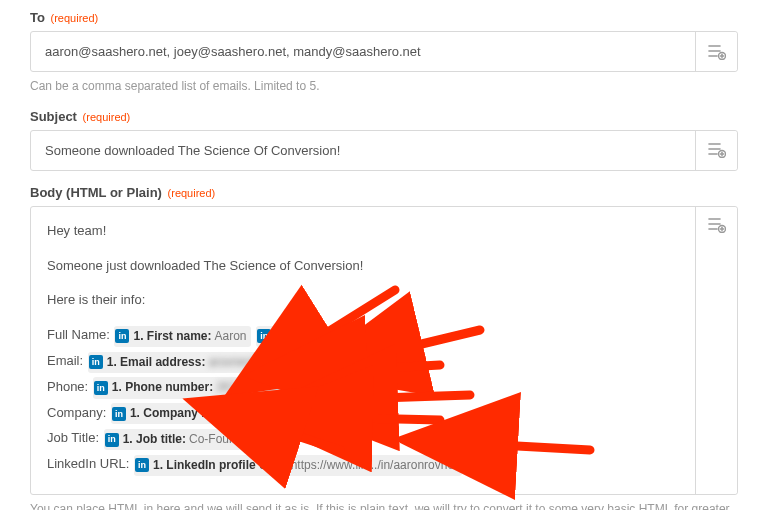  I want to click on token-key: 1. Job title:, so click(154, 440).